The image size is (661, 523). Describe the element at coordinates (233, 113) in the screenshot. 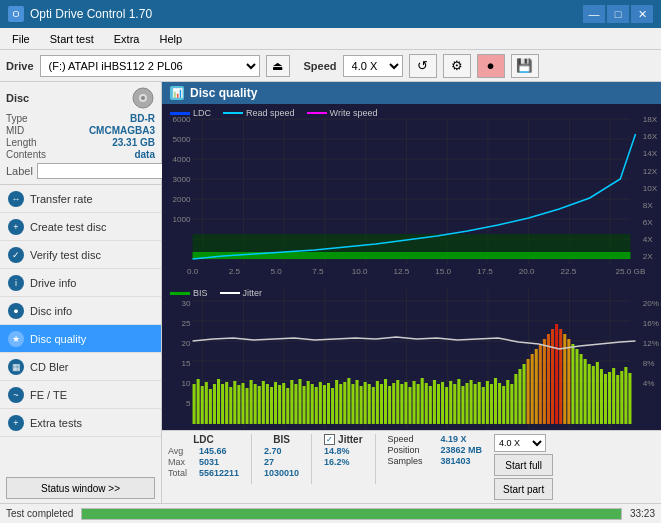

I see `read-speed-legend-color` at that location.